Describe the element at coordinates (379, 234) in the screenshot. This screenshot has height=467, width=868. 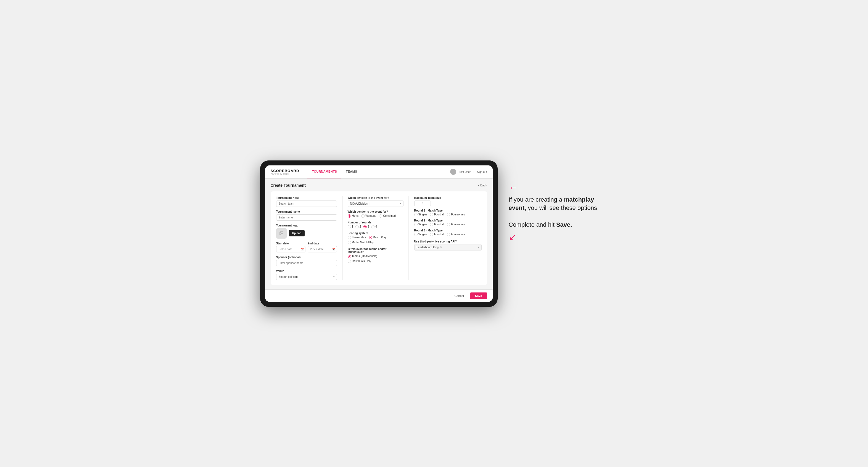
I see `tablet-frame: SCOREBOARD Powered by clippit TOURNAMENT…` at that location.